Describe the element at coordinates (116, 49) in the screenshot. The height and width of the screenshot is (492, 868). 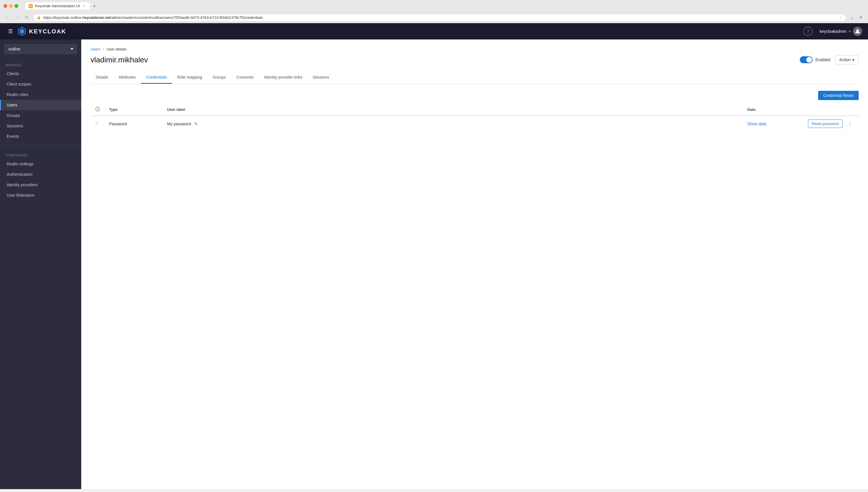
I see `breadcrumb-current: User details` at that location.